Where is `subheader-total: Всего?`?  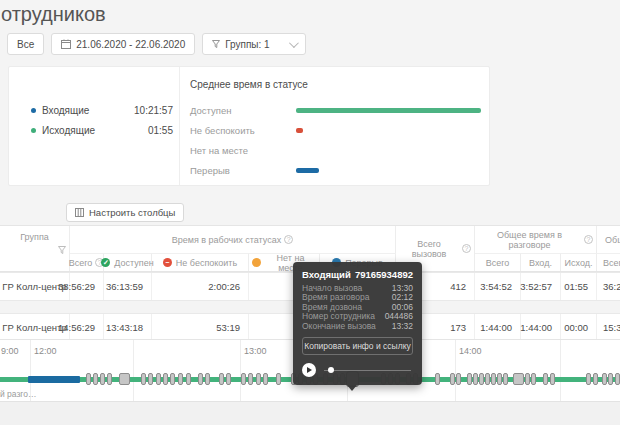
subheader-total: Всего? is located at coordinates (87, 262).